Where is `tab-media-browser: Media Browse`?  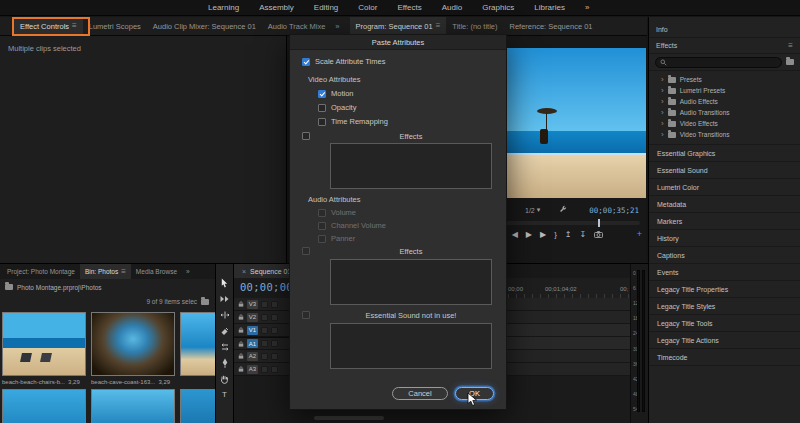
tab-media-browser: Media Browse is located at coordinates (156, 272).